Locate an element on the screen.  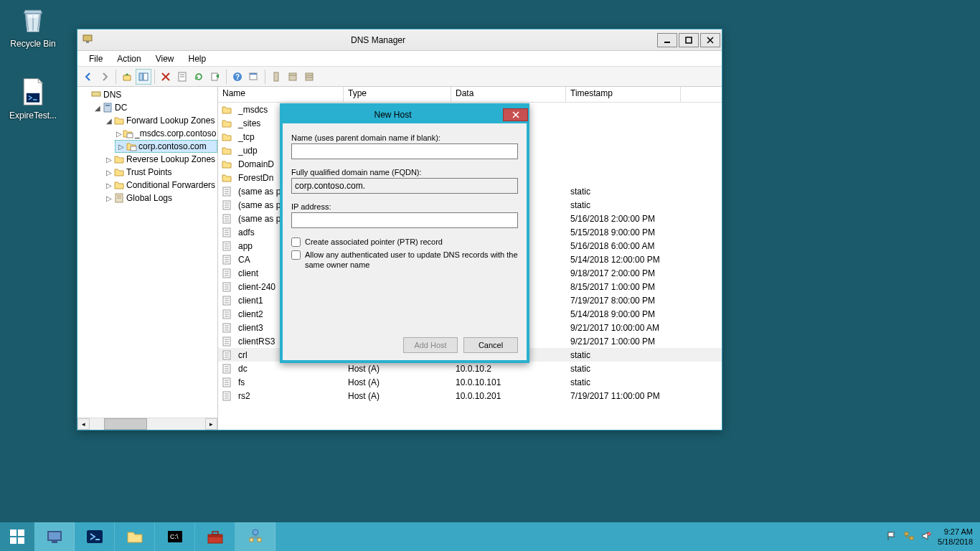
tree-msdcs: ▷_msdcs.corp.contoso is located at coordinates (166, 133).